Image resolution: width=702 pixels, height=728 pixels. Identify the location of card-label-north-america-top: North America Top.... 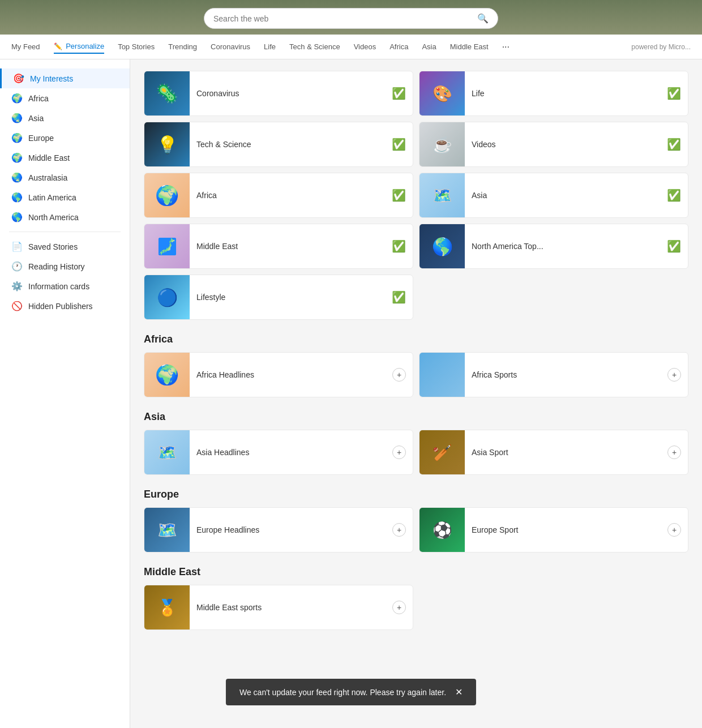
(566, 246).